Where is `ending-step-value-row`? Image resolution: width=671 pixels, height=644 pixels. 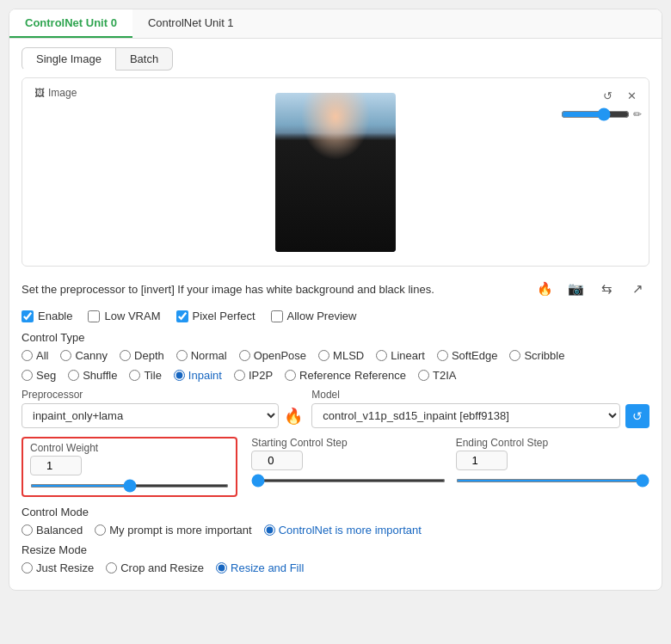
ending-step-value-row is located at coordinates (552, 461).